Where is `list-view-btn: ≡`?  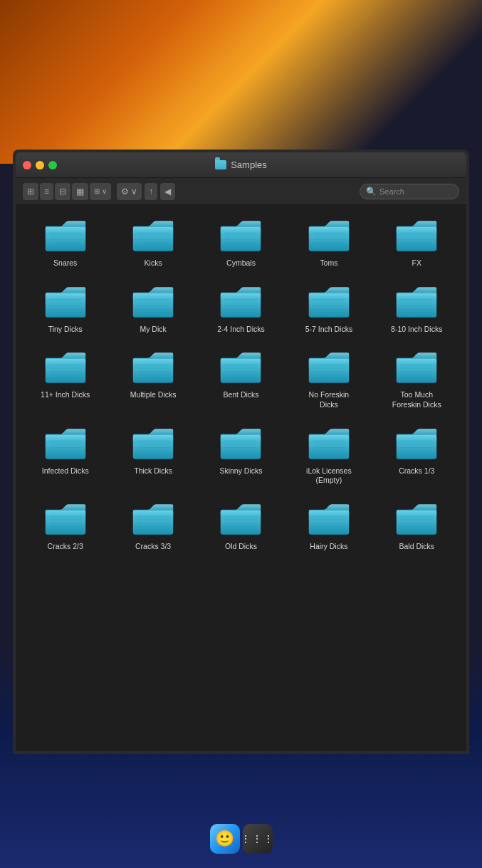
list-view-btn: ≡ is located at coordinates (47, 192).